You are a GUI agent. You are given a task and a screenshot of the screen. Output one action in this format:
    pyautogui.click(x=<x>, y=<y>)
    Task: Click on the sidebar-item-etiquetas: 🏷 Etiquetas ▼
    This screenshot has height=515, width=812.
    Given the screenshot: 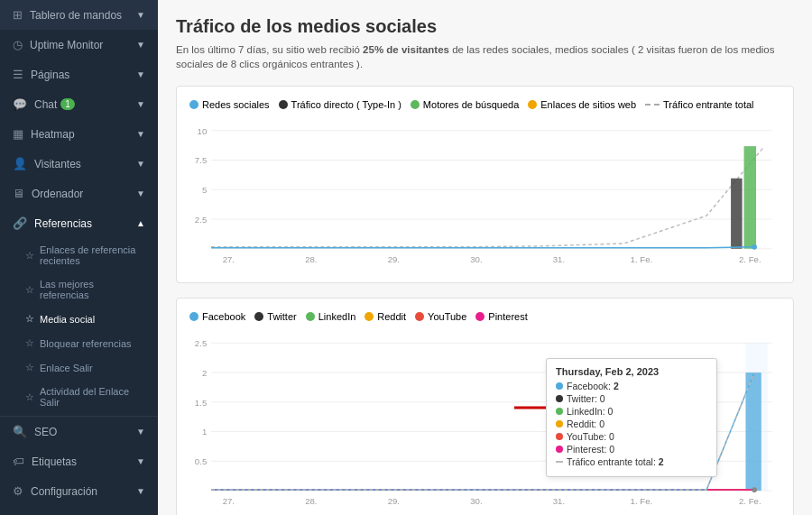 What is the action you would take?
    pyautogui.click(x=79, y=462)
    